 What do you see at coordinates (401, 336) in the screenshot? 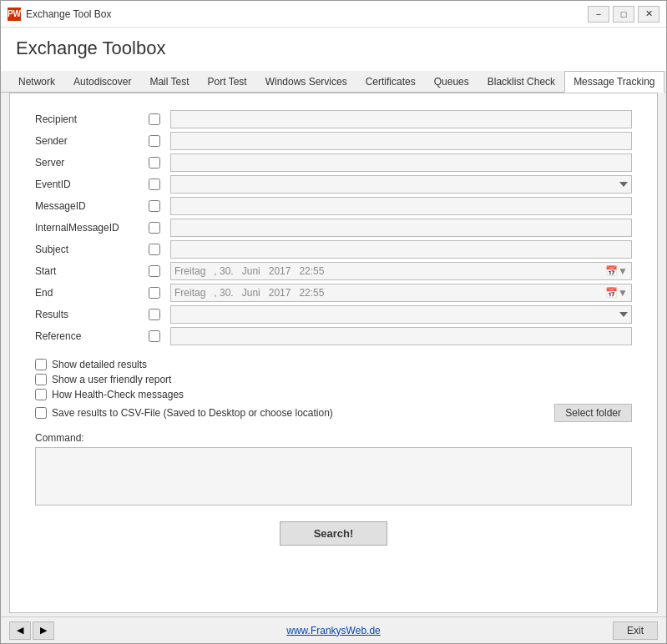
I see `reference-input` at bounding box center [401, 336].